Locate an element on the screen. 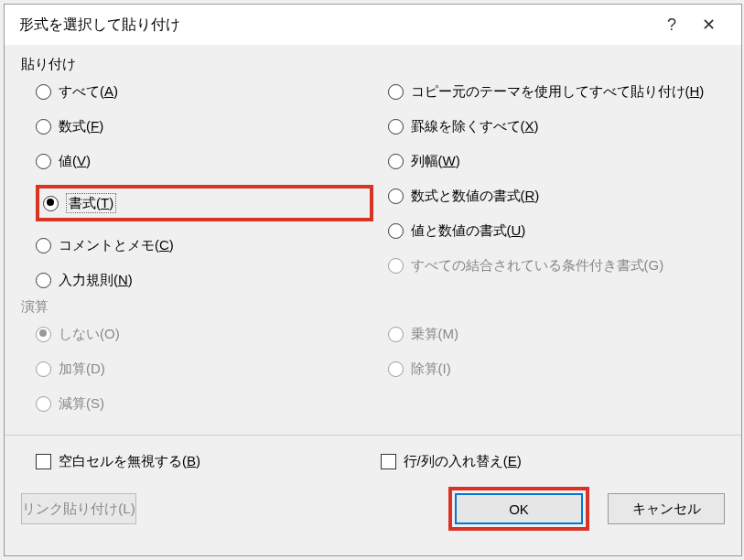 The image size is (744, 560). group-paste-title: 貼り付け is located at coordinates (373, 64).